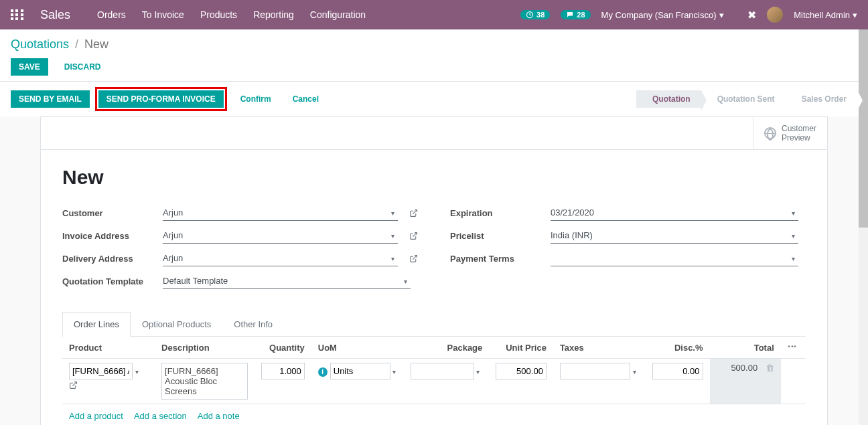 This screenshot has width=868, height=425. What do you see at coordinates (678, 348) in the screenshot?
I see `col-disc: Disc.%` at bounding box center [678, 348].